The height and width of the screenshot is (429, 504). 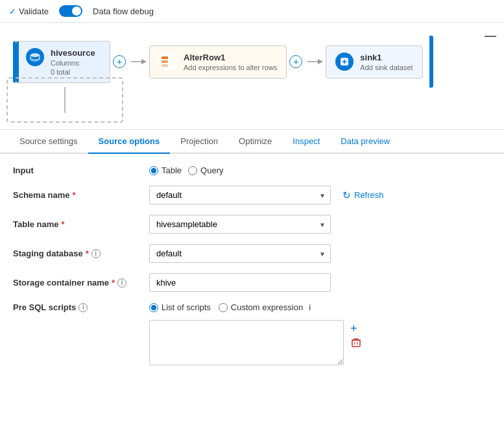 What do you see at coordinates (13, 12) in the screenshot?
I see `check-icon: ✓` at bounding box center [13, 12].